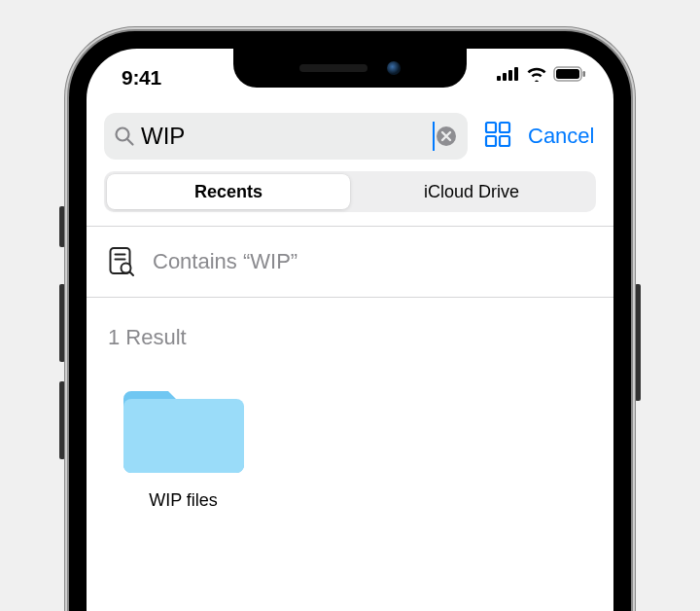  What do you see at coordinates (350, 262) in the screenshot?
I see `search-suggestion-row: Contains “WIP”` at bounding box center [350, 262].